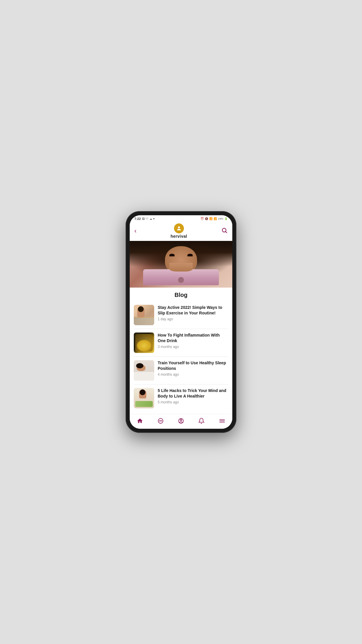 The height and width of the screenshot is (644, 362). Describe the element at coordinates (147, 219) in the screenshot. I see `status-icon-shield: 🛡` at that location.